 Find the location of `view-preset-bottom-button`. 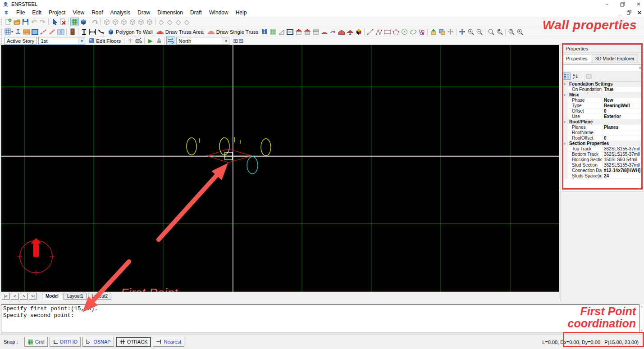

view-preset-bottom-button is located at coordinates (150, 22).